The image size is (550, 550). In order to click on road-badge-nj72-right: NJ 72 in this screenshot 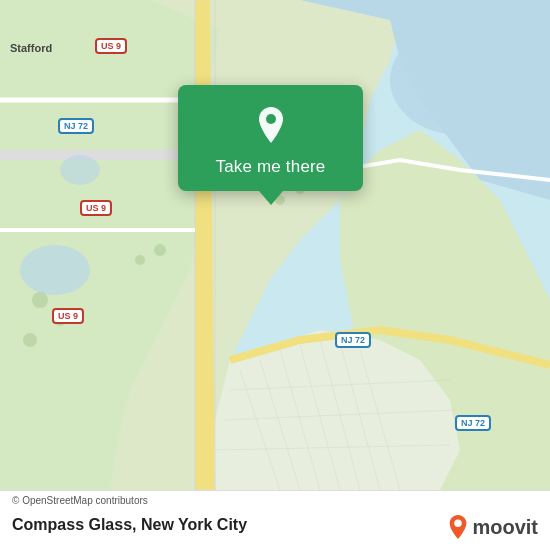, I will do `click(353, 340)`.